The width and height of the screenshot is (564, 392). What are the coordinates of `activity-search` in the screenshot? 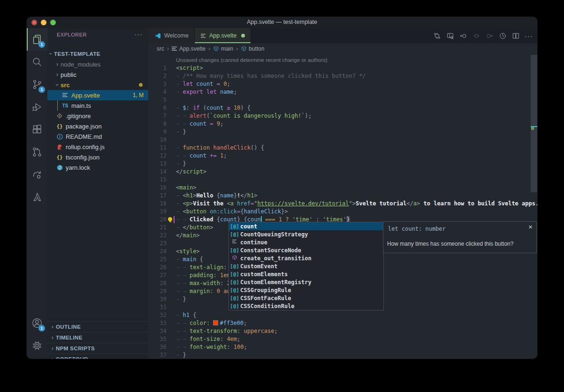 It's located at (37, 62).